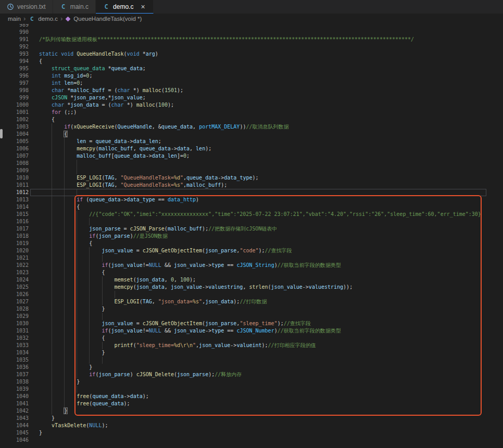  What do you see at coordinates (15, 360) in the screenshot?
I see `line-number: 1035` at bounding box center [15, 360].